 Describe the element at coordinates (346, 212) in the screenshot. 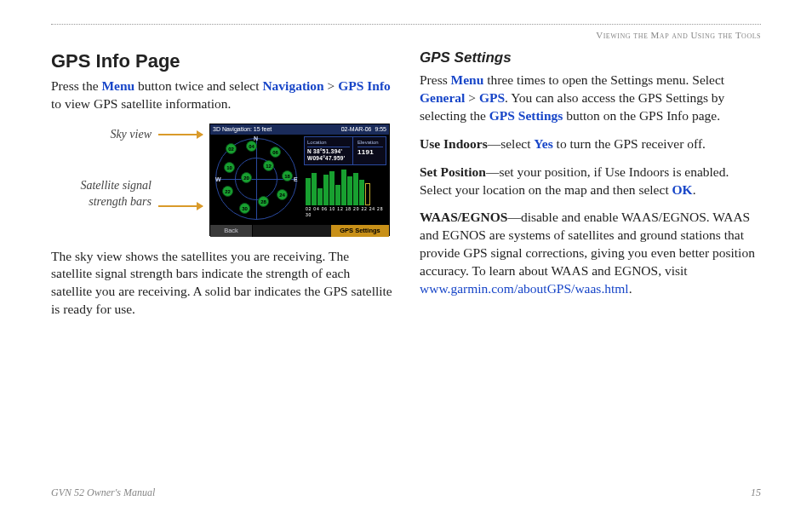

I see `bar-numbers: 02 04 06 10 12 18 20 22 24 28 30` at that location.